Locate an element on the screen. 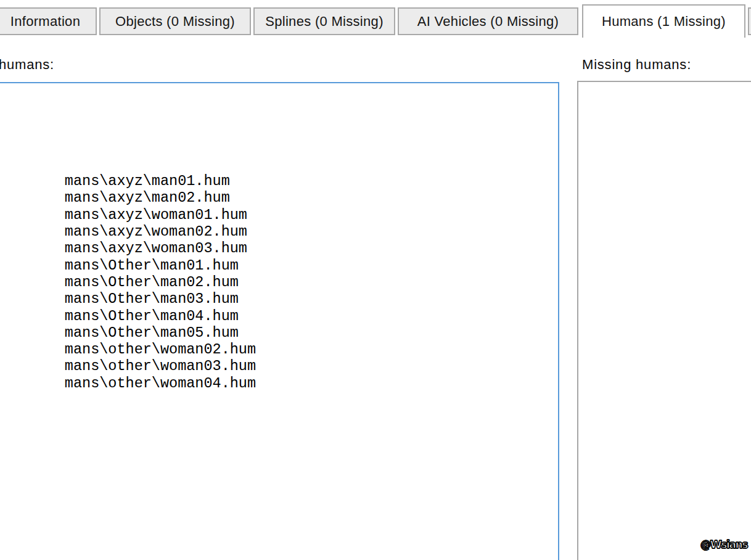  list-item-text: mans\axyz\woman02.hum is located at coordinates (156, 232).